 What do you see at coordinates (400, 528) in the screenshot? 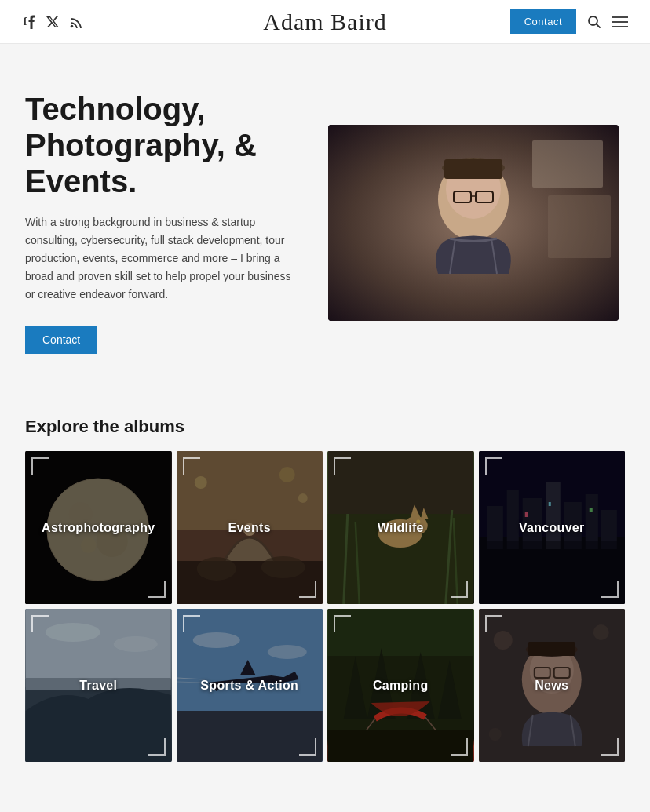
I see `album-label-wildlife: Wildlife` at bounding box center [400, 528].